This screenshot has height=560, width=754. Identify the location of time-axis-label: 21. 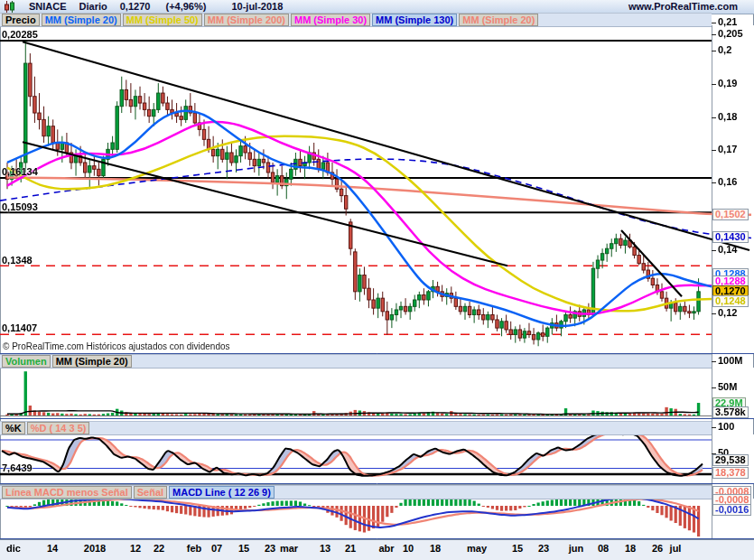
(350, 548).